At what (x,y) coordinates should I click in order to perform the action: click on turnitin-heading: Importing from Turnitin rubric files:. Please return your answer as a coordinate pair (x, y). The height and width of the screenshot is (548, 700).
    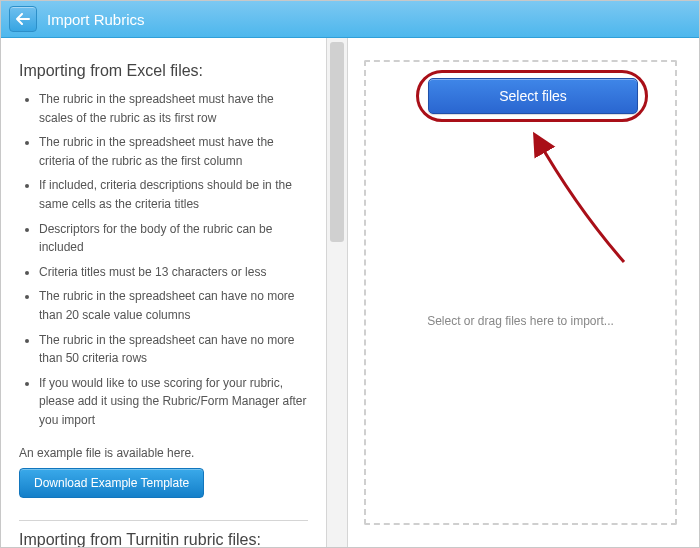
    Looking at the image, I should click on (164, 540).